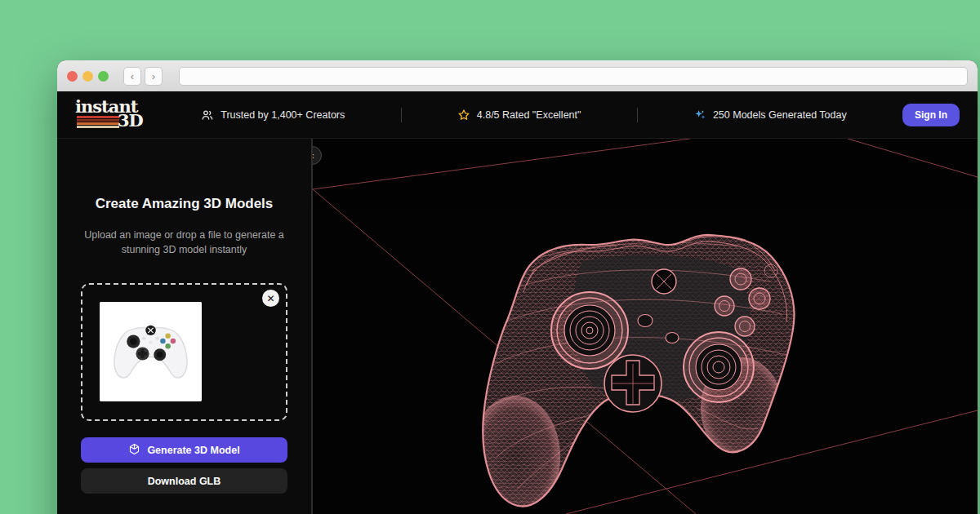 This screenshot has height=514, width=980. What do you see at coordinates (529, 115) in the screenshot?
I see `stat-label: 4.8/5 Rated "Excellent"` at bounding box center [529, 115].